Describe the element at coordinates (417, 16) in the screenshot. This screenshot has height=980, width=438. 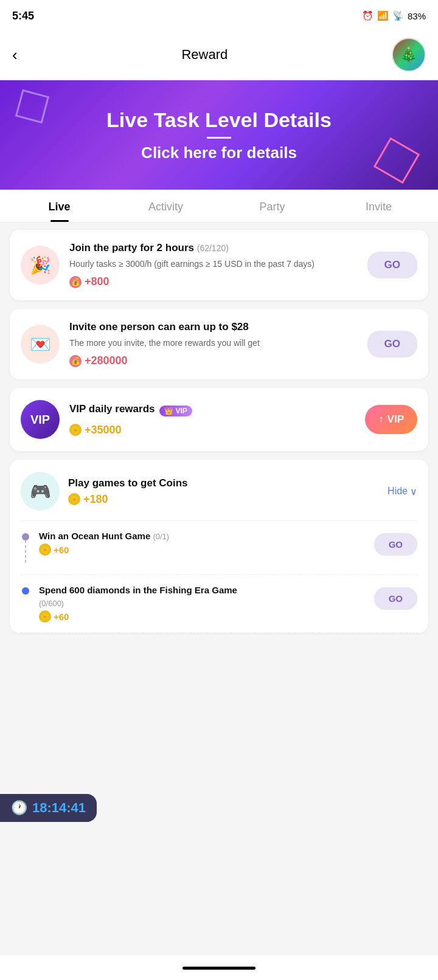
I see `battery-label: 83%` at that location.